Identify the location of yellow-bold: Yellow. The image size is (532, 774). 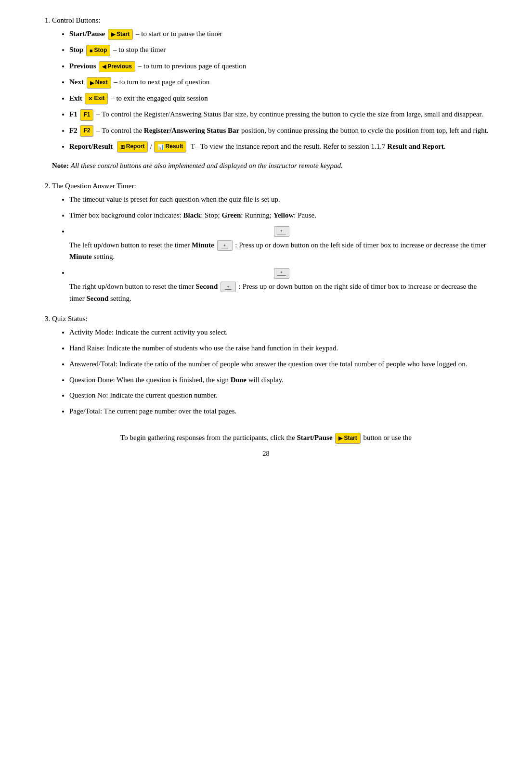
(284, 215).